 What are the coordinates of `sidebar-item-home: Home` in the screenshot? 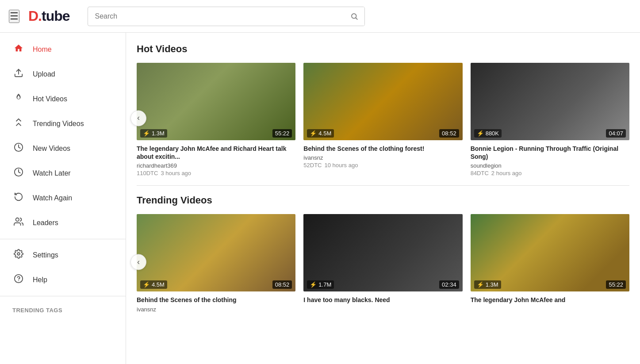 It's located at (63, 50).